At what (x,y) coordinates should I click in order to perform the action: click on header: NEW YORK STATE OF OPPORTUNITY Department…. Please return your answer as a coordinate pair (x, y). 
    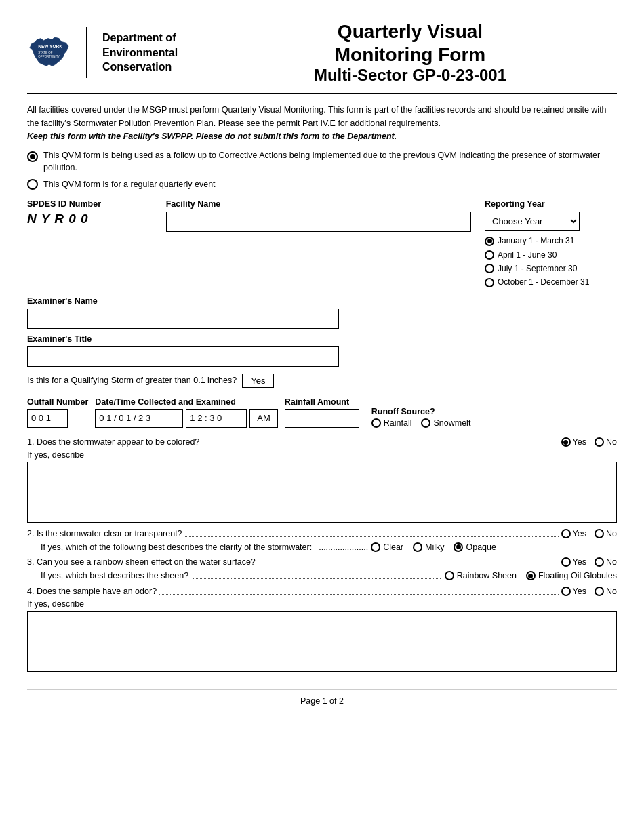
    Looking at the image, I should click on (322, 53).